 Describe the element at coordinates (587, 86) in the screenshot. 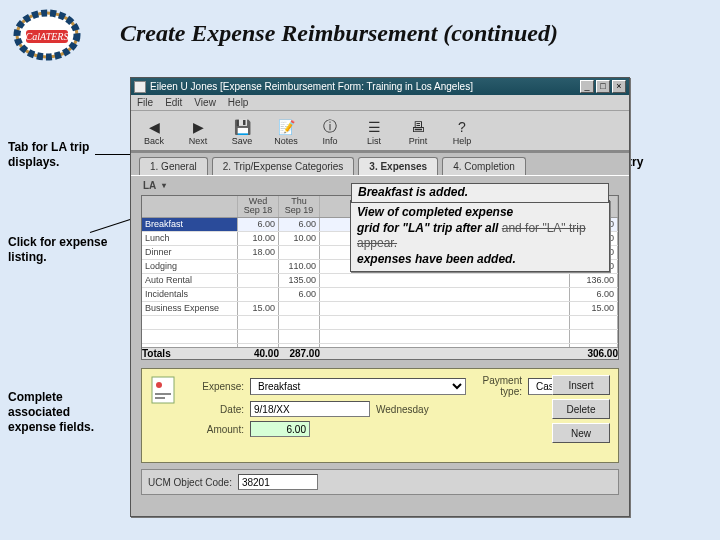

I see `minimize-button: _` at that location.